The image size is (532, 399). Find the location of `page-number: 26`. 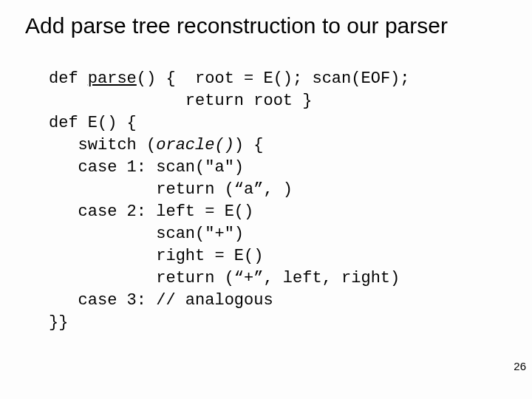

page-number: 26 is located at coordinates (520, 366).